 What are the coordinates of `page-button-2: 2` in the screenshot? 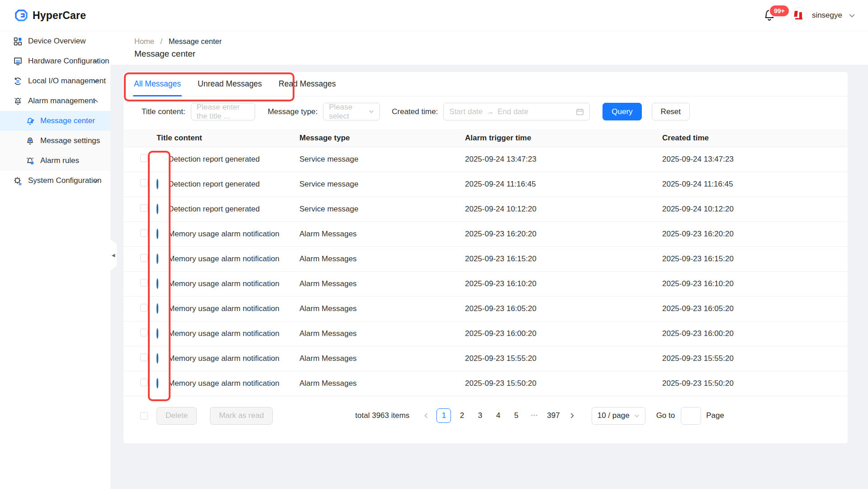 It's located at (462, 416).